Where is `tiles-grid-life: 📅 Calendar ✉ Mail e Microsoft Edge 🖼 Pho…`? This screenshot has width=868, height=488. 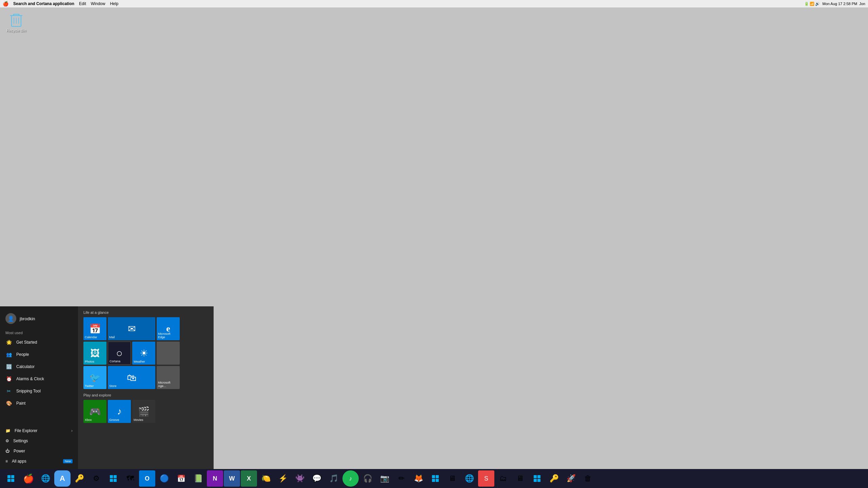
tiles-grid-life: 📅 Calendar ✉ Mail e Microsoft Edge 🖼 Pho… is located at coordinates (146, 353).